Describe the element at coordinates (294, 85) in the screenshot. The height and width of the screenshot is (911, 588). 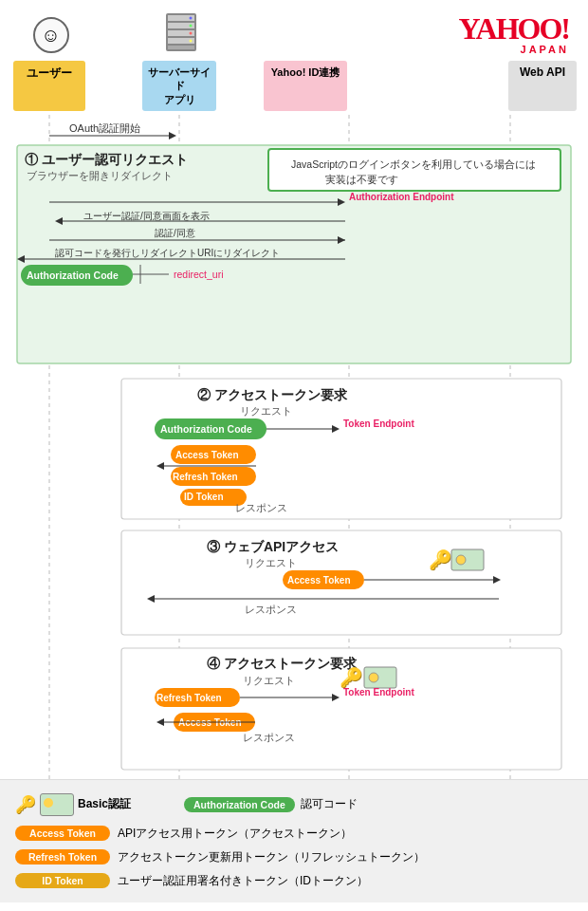
I see `column-headers: ユーザー サーバーサイド アプリ Yahoo! ID連携 Web API` at that location.